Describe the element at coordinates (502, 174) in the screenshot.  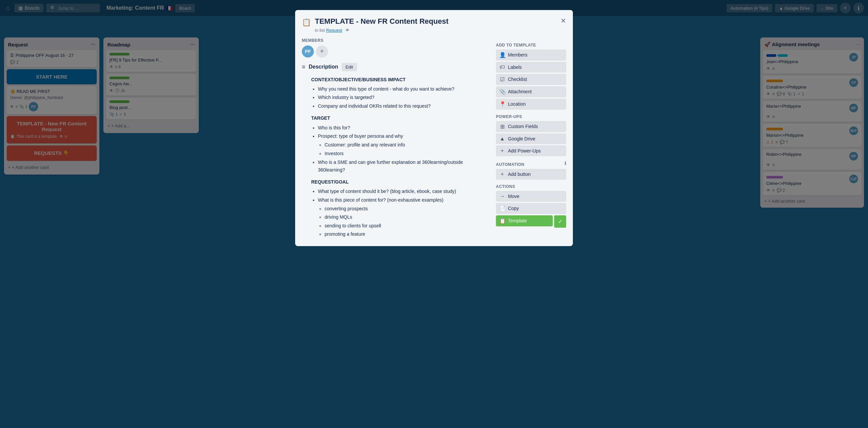
I see `add-button-icon: +` at that location.